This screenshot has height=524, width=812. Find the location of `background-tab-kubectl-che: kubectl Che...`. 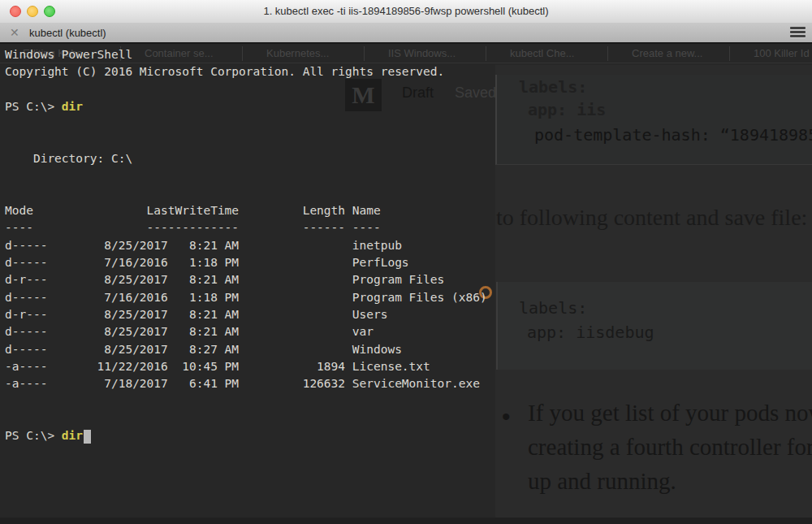

background-tab-kubectl-che: kubectl Che... is located at coordinates (542, 54).